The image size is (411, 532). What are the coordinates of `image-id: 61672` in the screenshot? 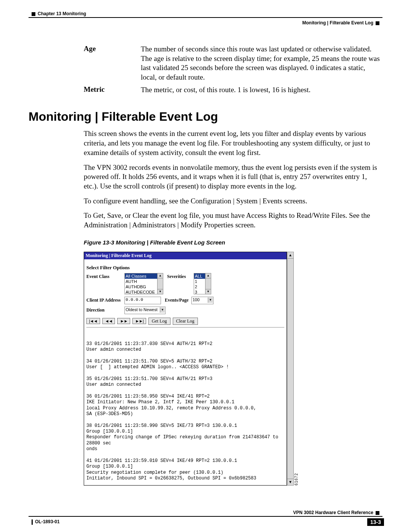 It's located at (296, 479).